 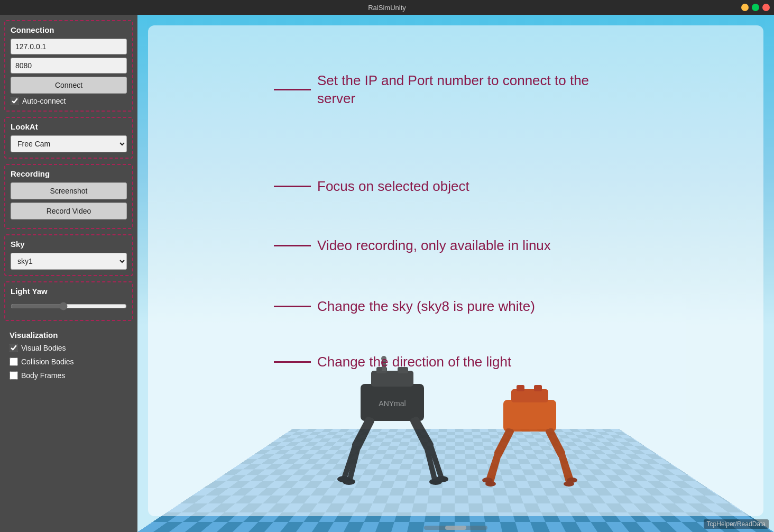 I want to click on body-frames-label: Body Frames, so click(x=43, y=375).